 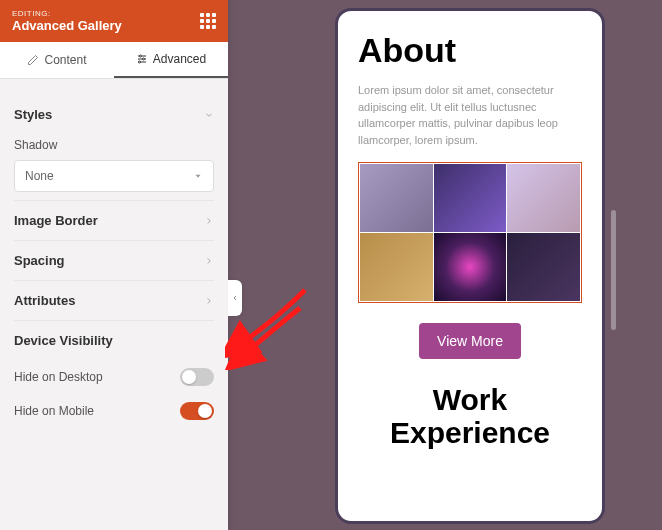 I want to click on editor-header: EDITING: Advanced Gallery, so click(x=114, y=21).